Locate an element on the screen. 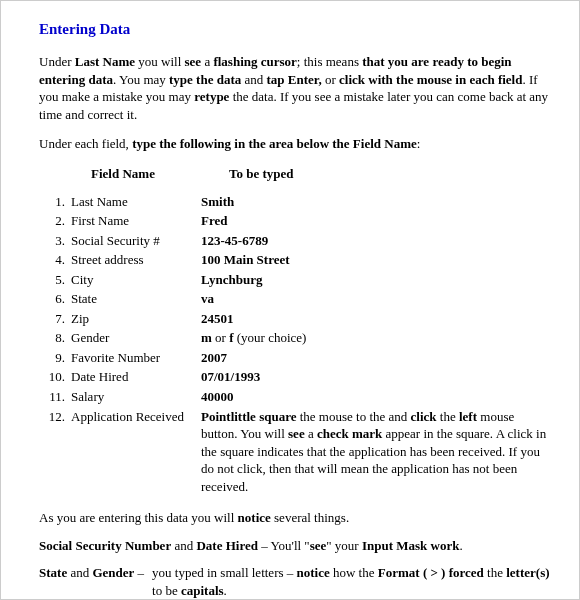  text-bold: tap Enter, is located at coordinates (294, 80).